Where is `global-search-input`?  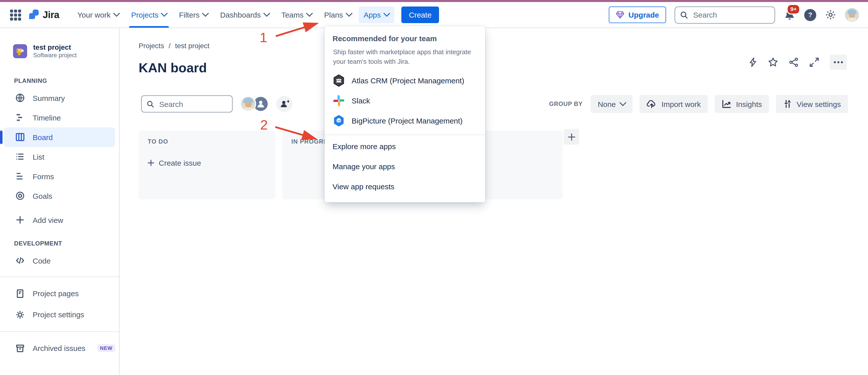
global-search-input is located at coordinates (731, 15).